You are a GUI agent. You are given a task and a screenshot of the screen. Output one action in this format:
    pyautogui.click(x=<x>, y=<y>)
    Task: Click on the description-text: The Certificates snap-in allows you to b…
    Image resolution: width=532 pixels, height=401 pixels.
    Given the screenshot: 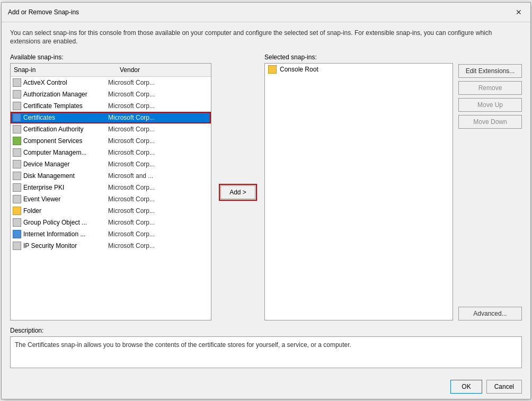 What is the action you would take?
    pyautogui.click(x=266, y=352)
    